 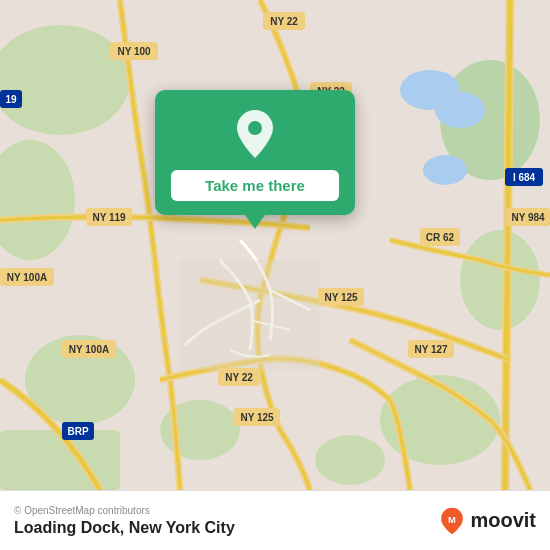 What do you see at coordinates (78, 432) in the screenshot?
I see `svg-text: BRP` at bounding box center [78, 432].